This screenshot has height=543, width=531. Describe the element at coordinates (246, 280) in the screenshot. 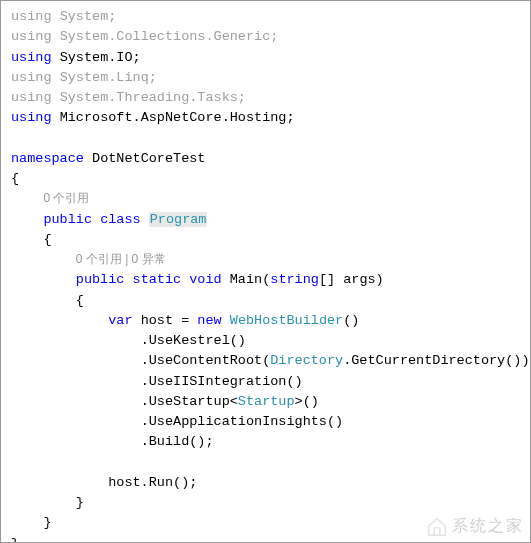

I see `method-name: Main` at that location.